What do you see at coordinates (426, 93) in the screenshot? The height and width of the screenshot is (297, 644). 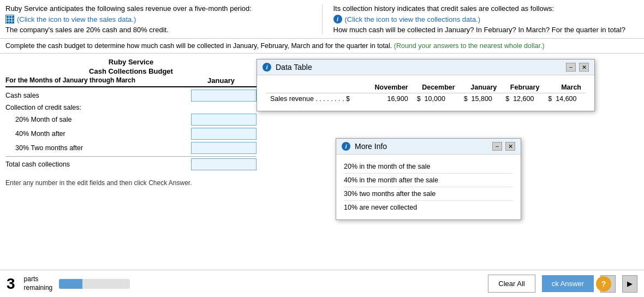 I see `sales-data-table: November December January February March…` at bounding box center [426, 93].